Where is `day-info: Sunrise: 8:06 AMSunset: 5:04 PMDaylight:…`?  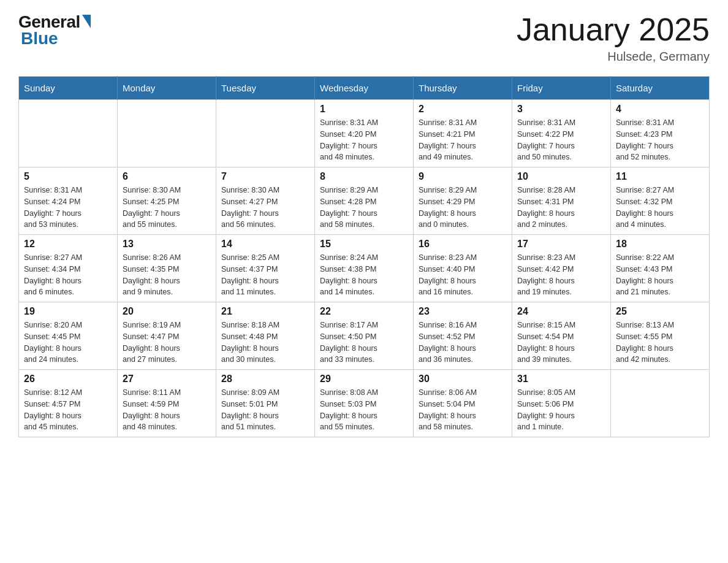 day-info: Sunrise: 8:06 AMSunset: 5:04 PMDaylight:… is located at coordinates (463, 410).